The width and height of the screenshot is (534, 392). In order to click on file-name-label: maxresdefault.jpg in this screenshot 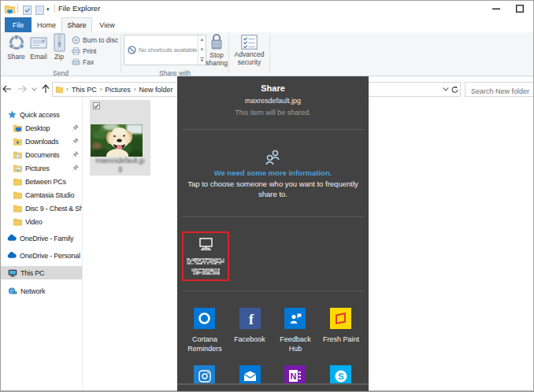, I will do `click(120, 165)`.